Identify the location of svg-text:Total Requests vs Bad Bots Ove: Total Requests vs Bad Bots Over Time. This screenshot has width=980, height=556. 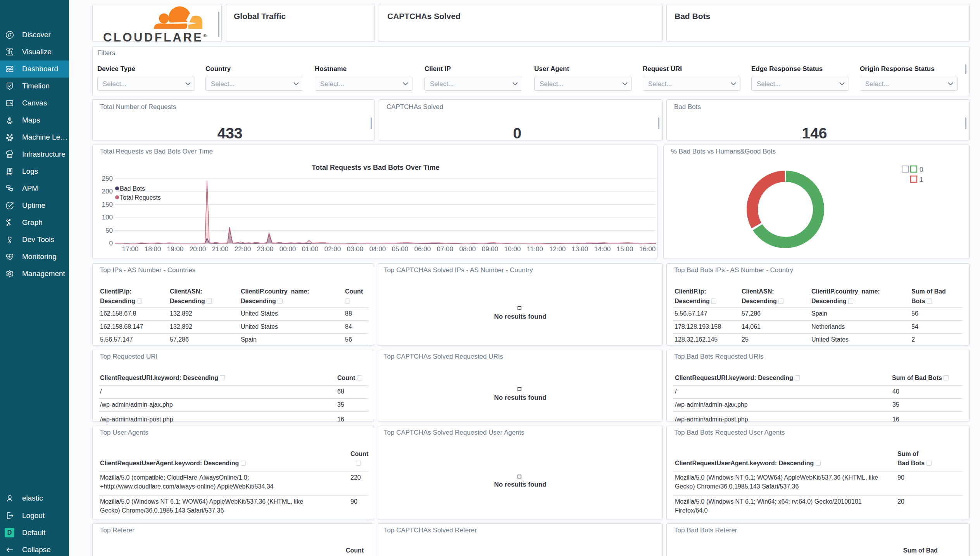
(375, 167).